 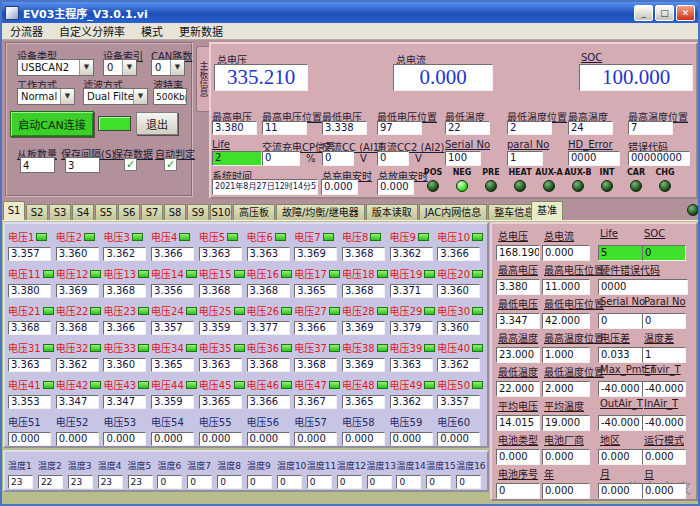 What do you see at coordinates (124, 254) in the screenshot?
I see `voltage-value: 3.362` at bounding box center [124, 254].